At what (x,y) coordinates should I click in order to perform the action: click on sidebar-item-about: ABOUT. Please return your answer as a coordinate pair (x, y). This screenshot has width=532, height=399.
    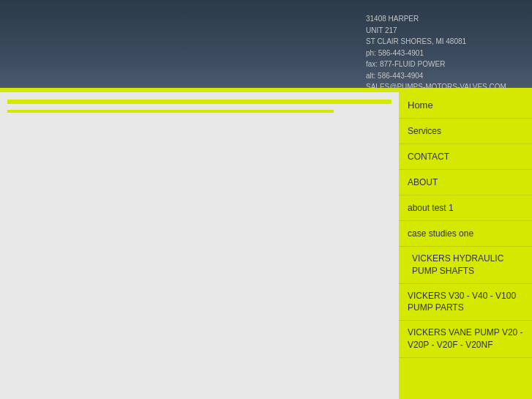
    Looking at the image, I should click on (465, 183).